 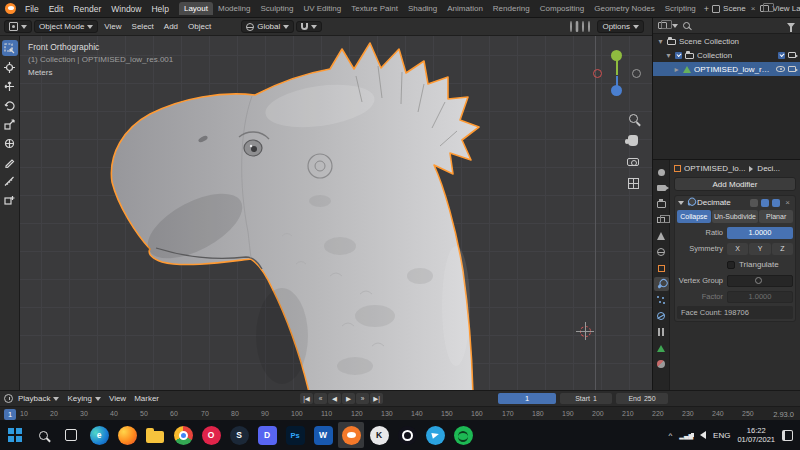 I want to click on gizmo-axis-x-ball, so click(x=598, y=74).